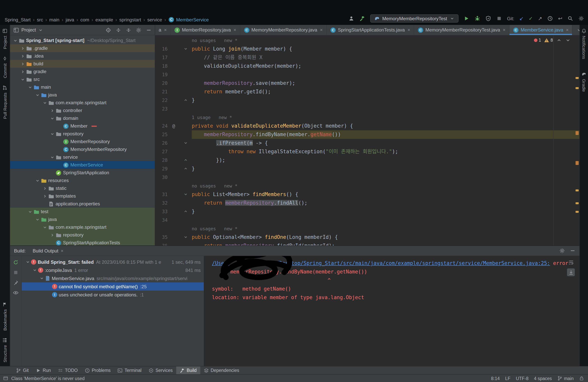  Describe the element at coordinates (538, 40) in the screenshot. I see `error-count-badge: 1` at that location.